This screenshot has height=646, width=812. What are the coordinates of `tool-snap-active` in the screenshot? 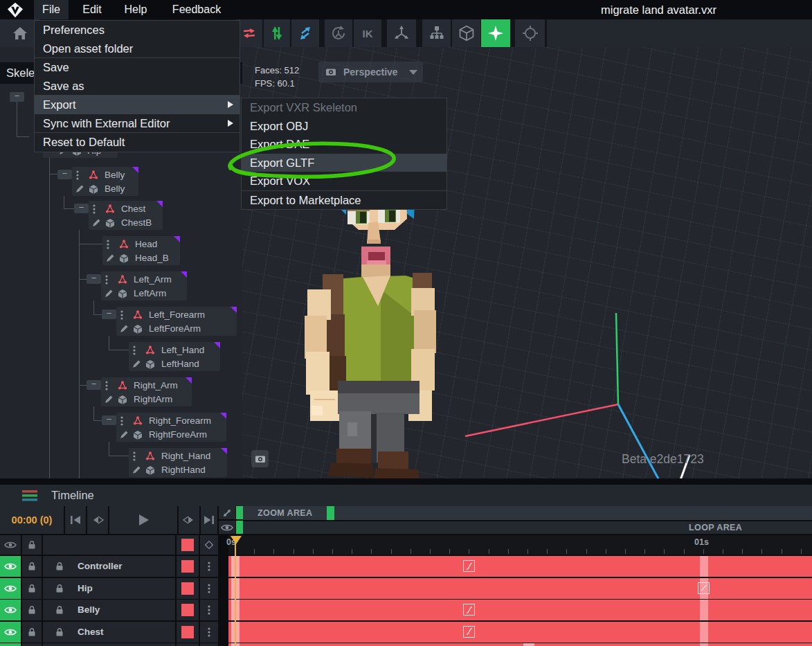 It's located at (496, 33).